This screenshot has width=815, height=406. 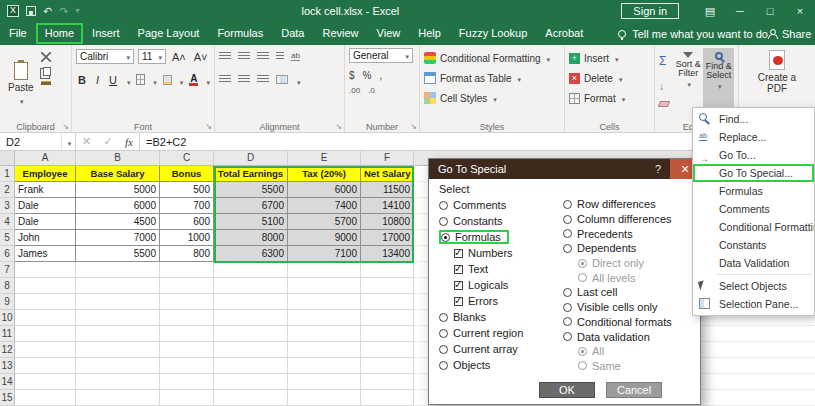 What do you see at coordinates (187, 174) in the screenshot?
I see `cell-C1: Bonus` at bounding box center [187, 174].